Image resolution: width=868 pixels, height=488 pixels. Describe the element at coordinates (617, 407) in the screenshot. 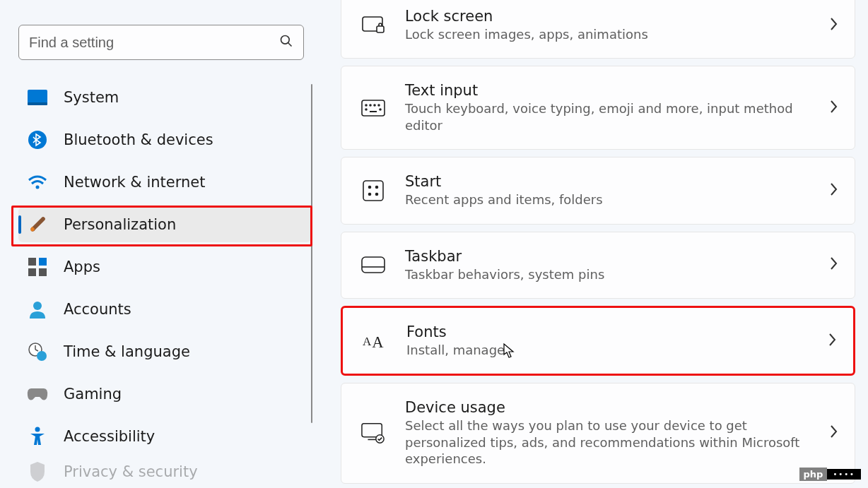

I see `card-title: Device usage` at that location.